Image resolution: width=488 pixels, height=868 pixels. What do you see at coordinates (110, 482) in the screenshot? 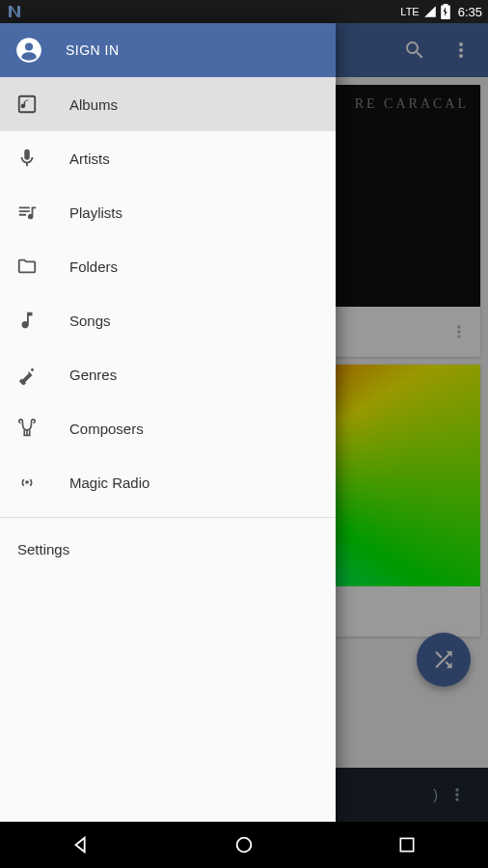
I see `drawer-item-label: Magic Radio` at bounding box center [110, 482].